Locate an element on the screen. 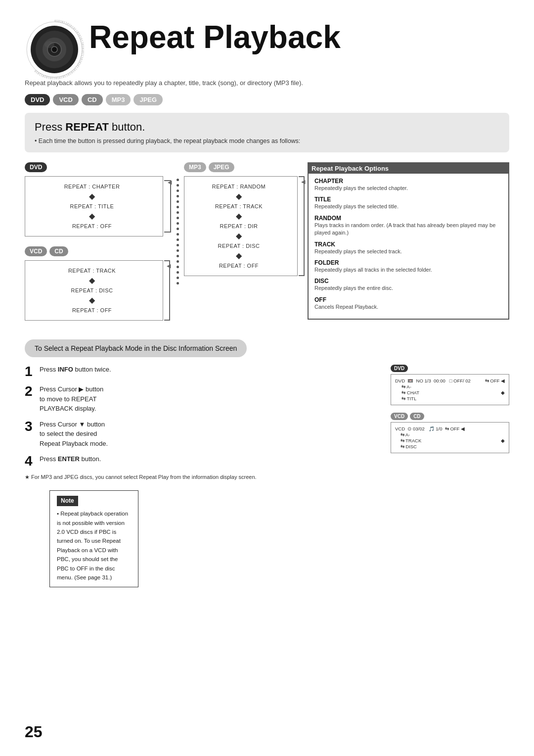 Image resolution: width=534 pixels, height=756 pixels. repeat-options-box: Repeat Playback Options CHAPTER Repeated… is located at coordinates (408, 241).